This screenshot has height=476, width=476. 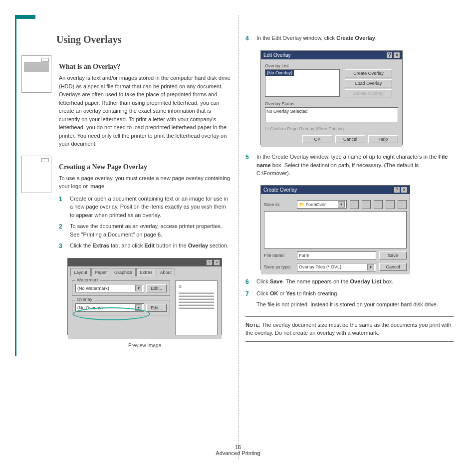 I want to click on step-num-7: 7, so click(x=248, y=299).